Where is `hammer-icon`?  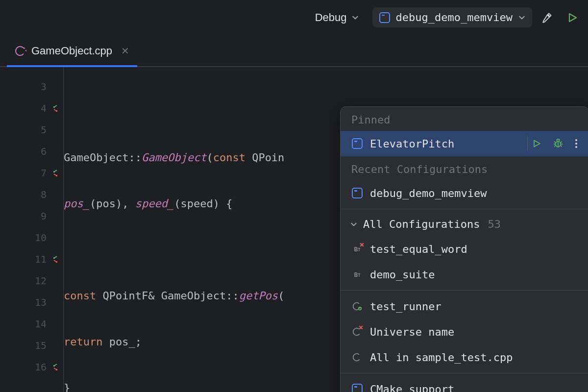
hammer-icon is located at coordinates (548, 18).